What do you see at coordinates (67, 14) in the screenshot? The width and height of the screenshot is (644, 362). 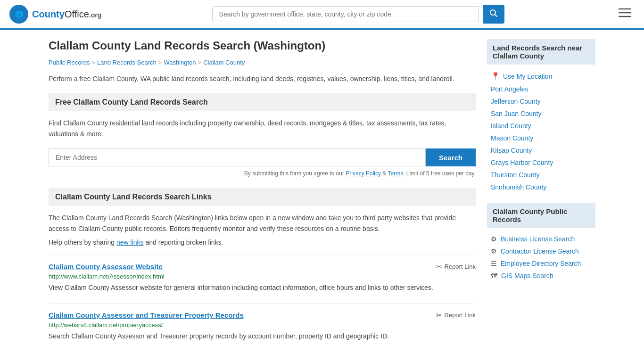 I see `logo-text: CountyOffice.org` at bounding box center [67, 14].